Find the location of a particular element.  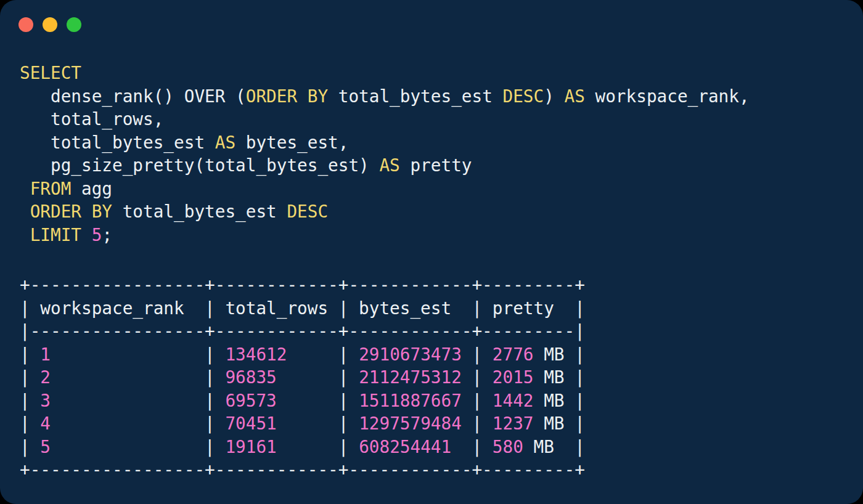

sql-keyword-token: SELECT is located at coordinates (51, 73).